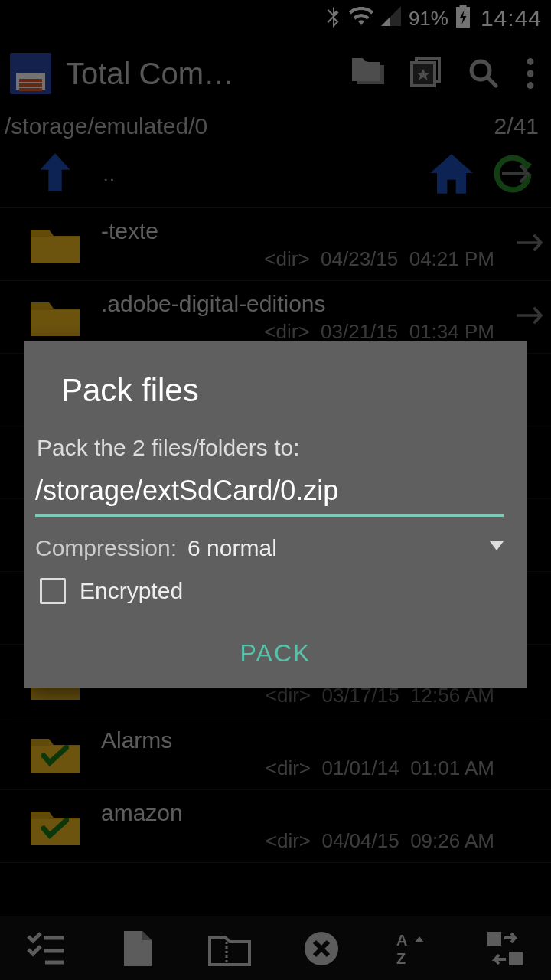 Image resolution: width=551 pixels, height=980 pixels. I want to click on new-file-icon, so click(138, 949).